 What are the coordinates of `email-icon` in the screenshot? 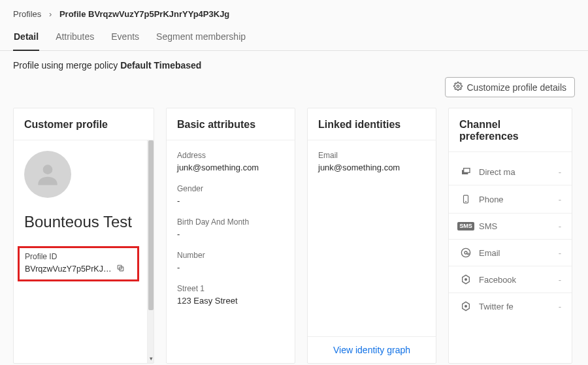 It's located at (466, 253).